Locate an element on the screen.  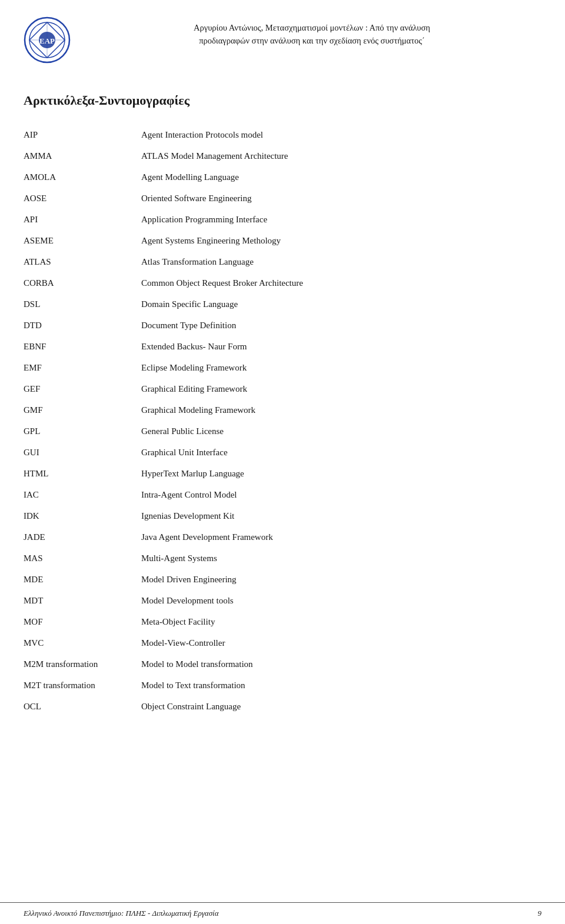
acronym-row: ΑΜΜΑATLAS Model Management Architecture is located at coordinates (282, 158).